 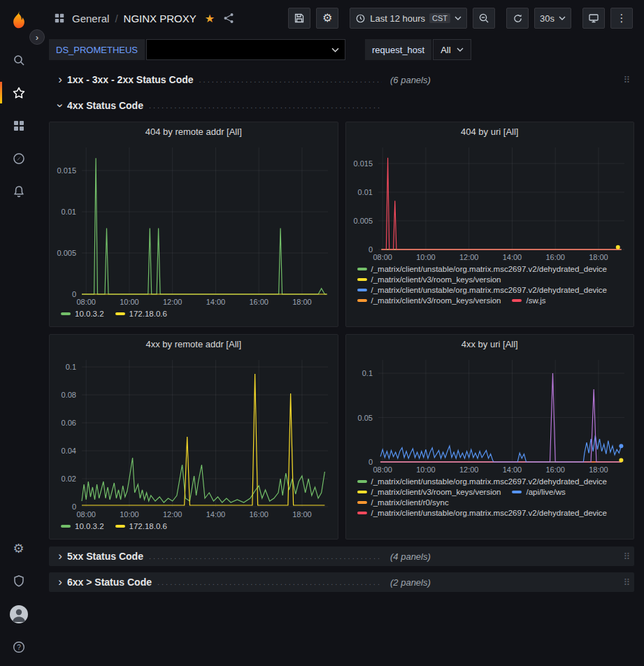 I want to click on chart-legend: 10.0.3.2172.18.0.6, so click(x=194, y=317).